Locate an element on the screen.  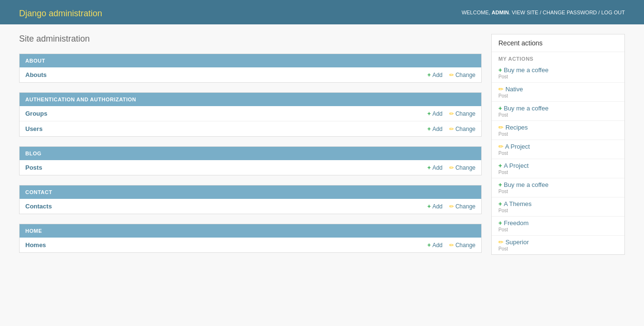
action-item: FreedomPost is located at coordinates (558, 226).